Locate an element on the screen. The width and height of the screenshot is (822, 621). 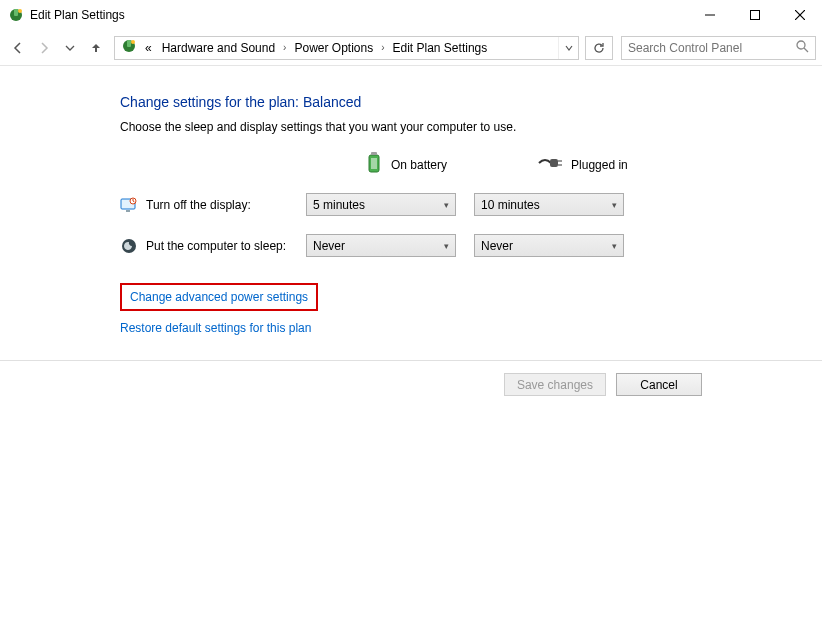
window-title: Edit Plan Settings is located at coordinates (358, 15).